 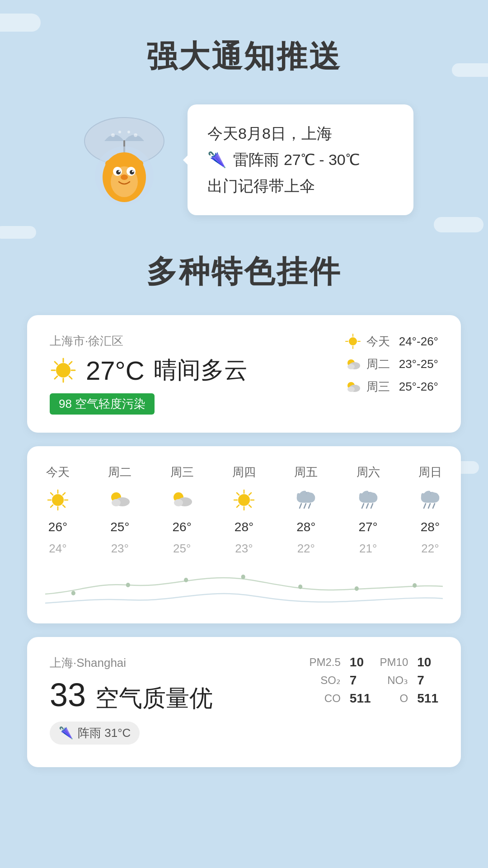 What do you see at coordinates (58, 527) in the screenshot?
I see `weekly-high-today: 26°` at bounding box center [58, 527].